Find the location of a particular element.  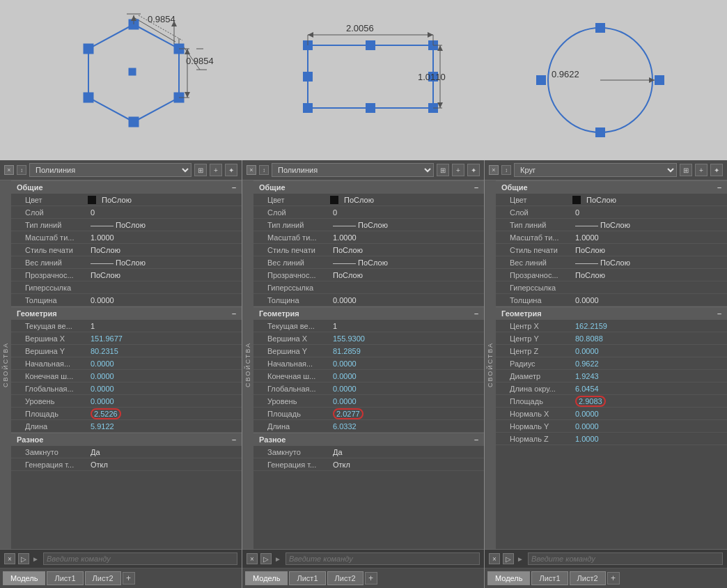

p3-area: Площадь 2.9083 is located at coordinates (611, 401).